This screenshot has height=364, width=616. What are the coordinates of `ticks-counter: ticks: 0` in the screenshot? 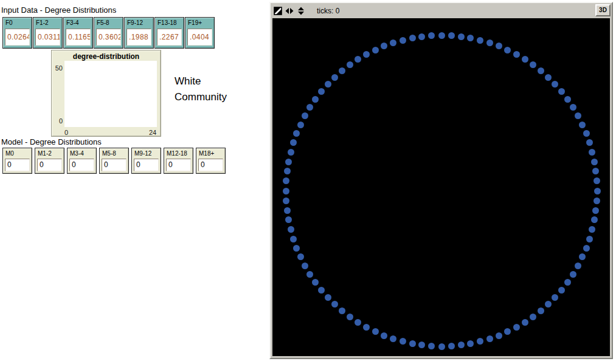 It's located at (328, 11).